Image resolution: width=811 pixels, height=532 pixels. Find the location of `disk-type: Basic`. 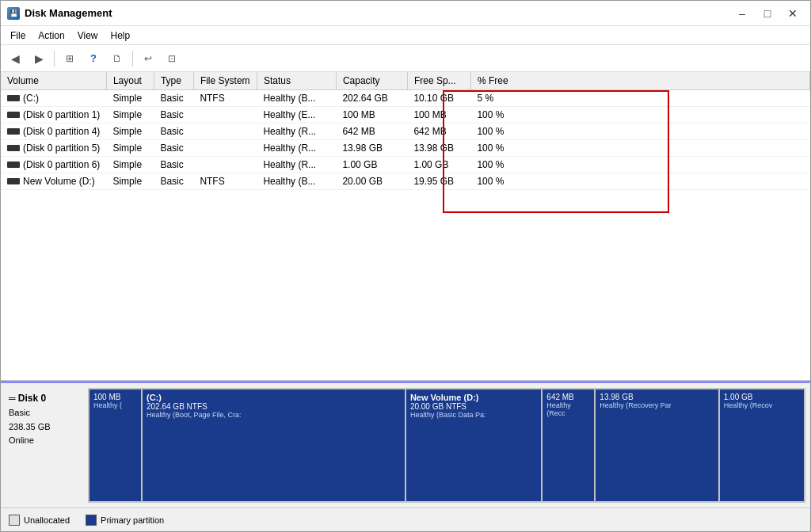

disk-type: Basic is located at coordinates (45, 413).